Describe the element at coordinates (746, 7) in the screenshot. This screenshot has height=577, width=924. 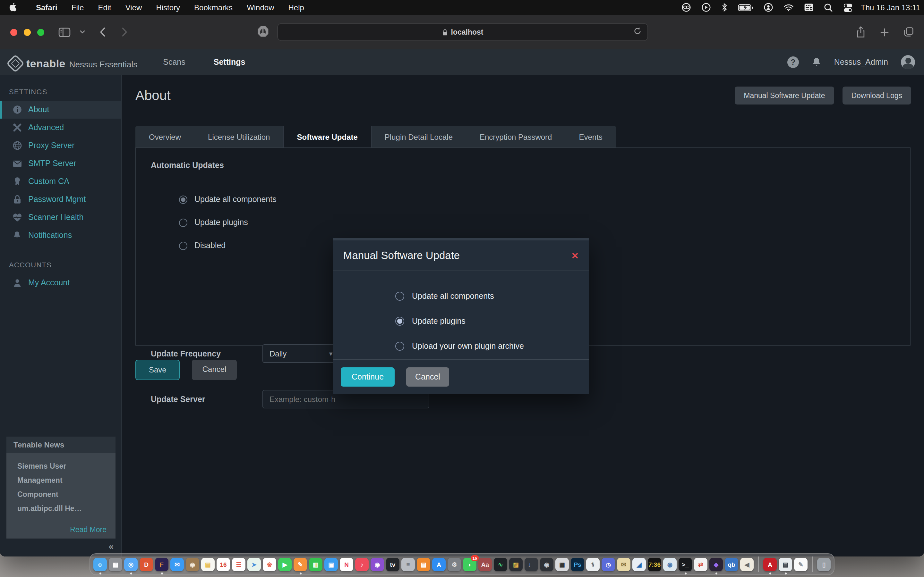
I see `battery-icon` at that location.